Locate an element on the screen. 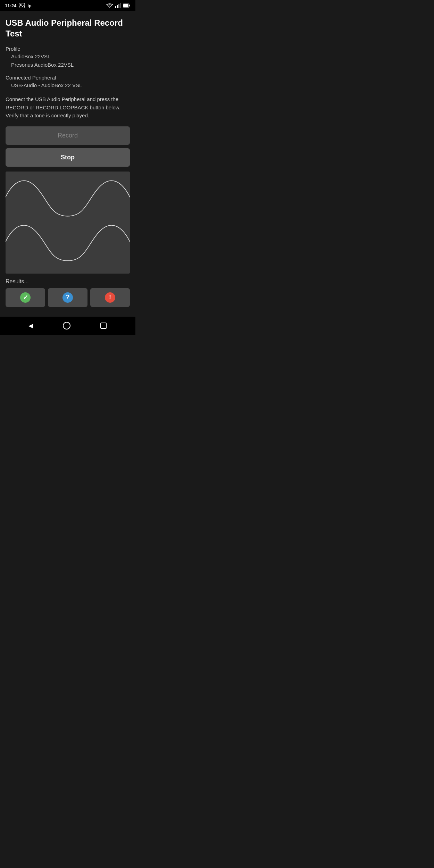 Image resolution: width=434 pixels, height=868 pixels. ip-label: ip is located at coordinates (30, 6).